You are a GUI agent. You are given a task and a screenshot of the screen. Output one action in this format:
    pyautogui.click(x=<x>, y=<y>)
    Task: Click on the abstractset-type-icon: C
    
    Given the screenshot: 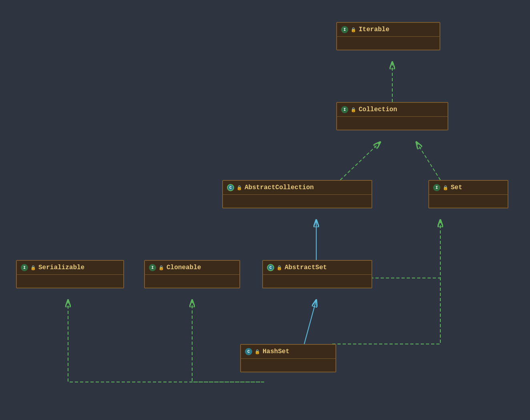 What is the action you would take?
    pyautogui.click(x=271, y=268)
    